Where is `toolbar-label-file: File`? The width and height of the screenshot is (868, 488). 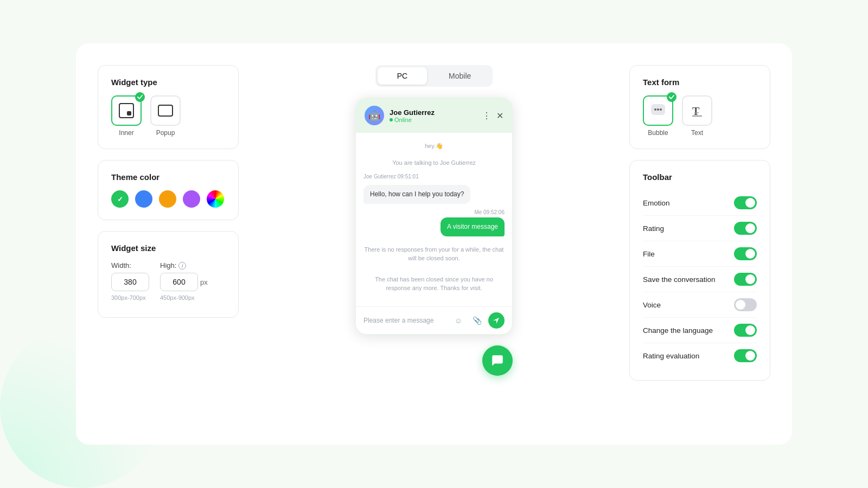 toolbar-label-file: File is located at coordinates (649, 254).